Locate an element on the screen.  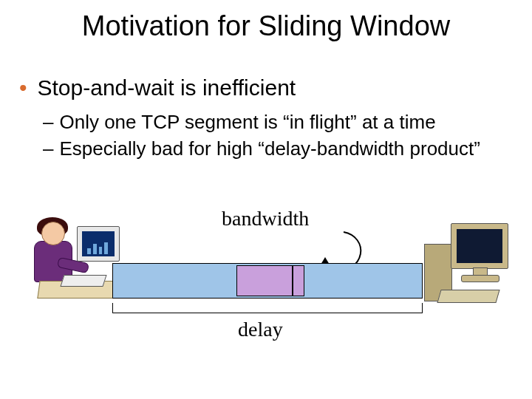
packet-edge is located at coordinates (299, 281).